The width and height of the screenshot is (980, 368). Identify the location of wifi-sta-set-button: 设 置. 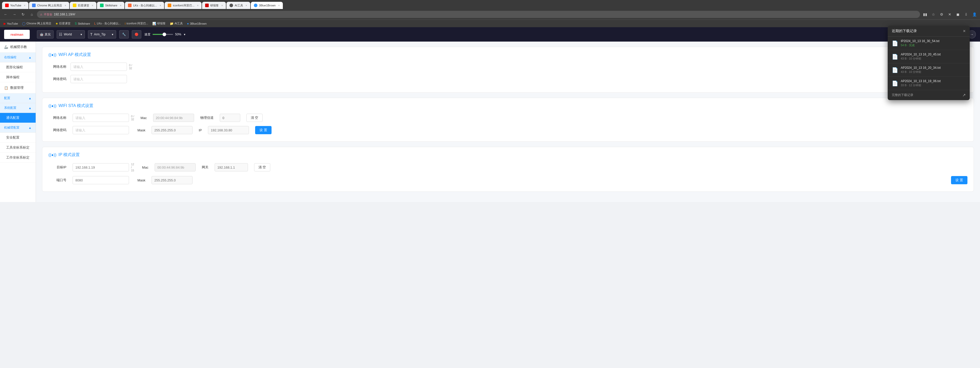
(263, 130).